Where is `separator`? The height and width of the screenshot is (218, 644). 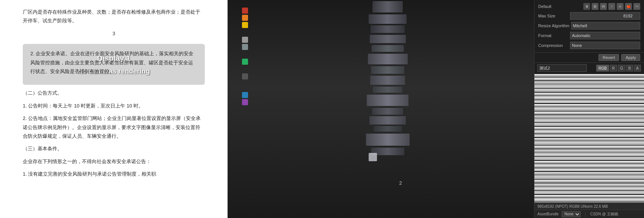 separator is located at coordinates (586, 214).